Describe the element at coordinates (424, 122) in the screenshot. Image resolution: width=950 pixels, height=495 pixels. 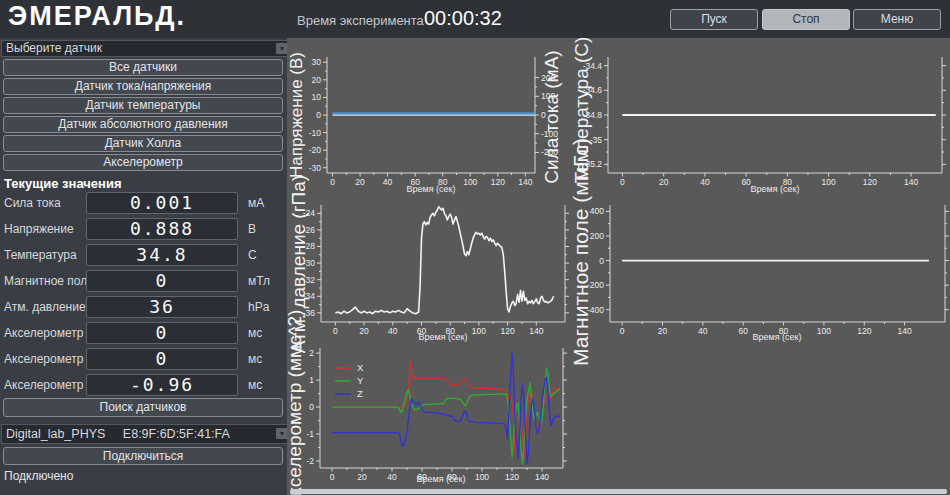
I see `chart-voltage_current: 0204060801001201403020100-10-20-30200100…` at that location.